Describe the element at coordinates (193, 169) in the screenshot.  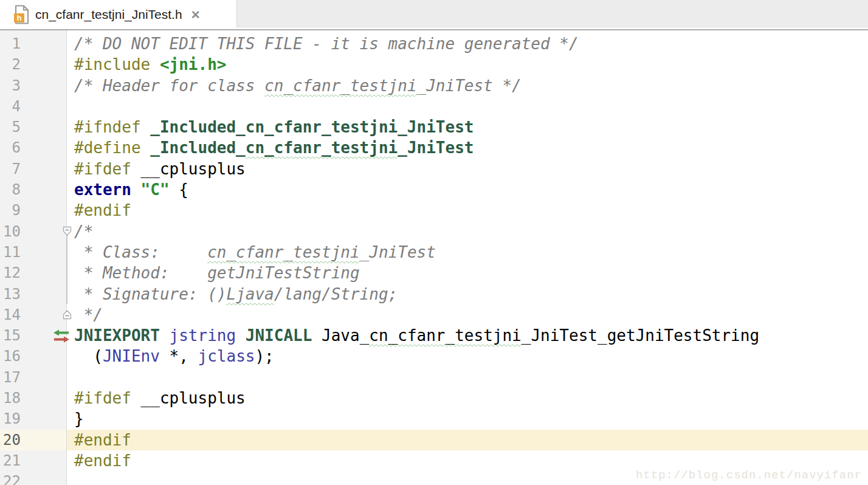
I see `code-token: __cplusplus` at that location.